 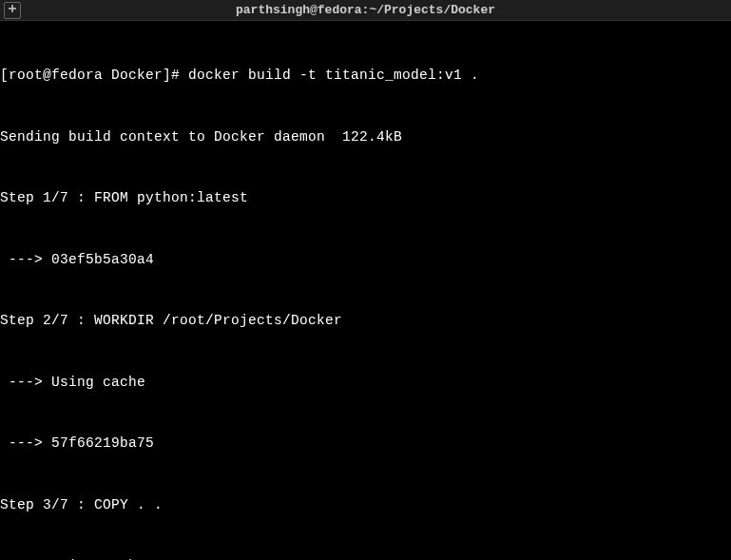 I want to click on terminal-line: ---> 03ef5b5a30a4, so click(x=365, y=261).